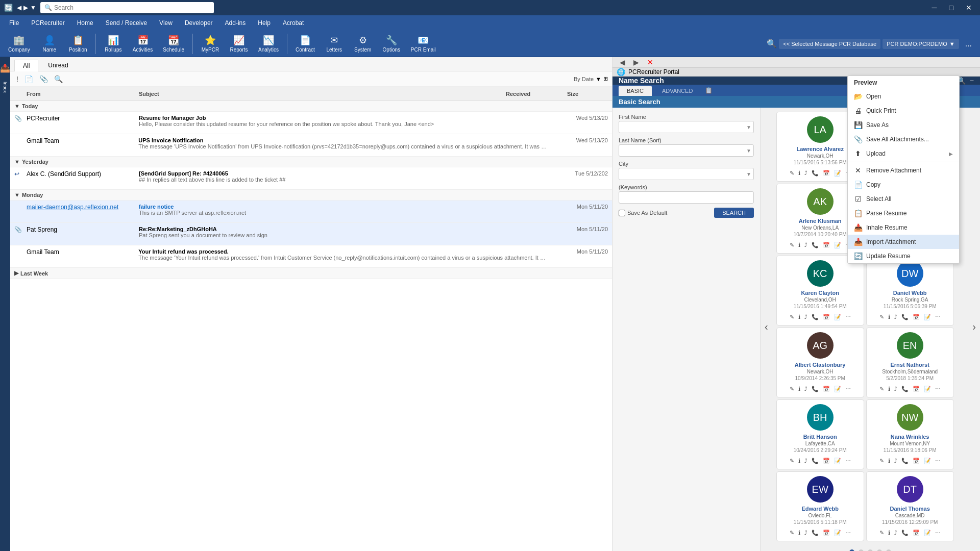 Image resolution: width=980 pixels, height=551 pixels. I want to click on toolbar-btn-3: 📎, so click(44, 79).